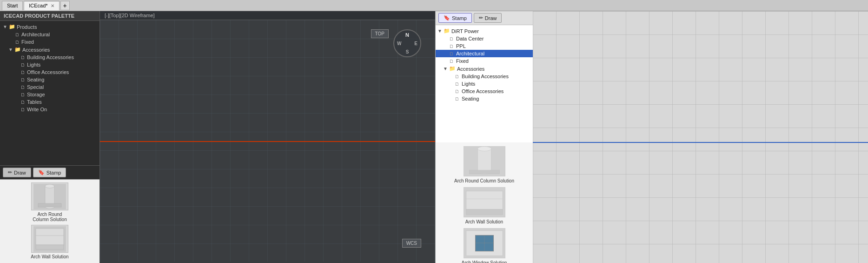  Describe the element at coordinates (28, 42) in the screenshot. I see `left-tree-label-fixed: Fixed` at that location.